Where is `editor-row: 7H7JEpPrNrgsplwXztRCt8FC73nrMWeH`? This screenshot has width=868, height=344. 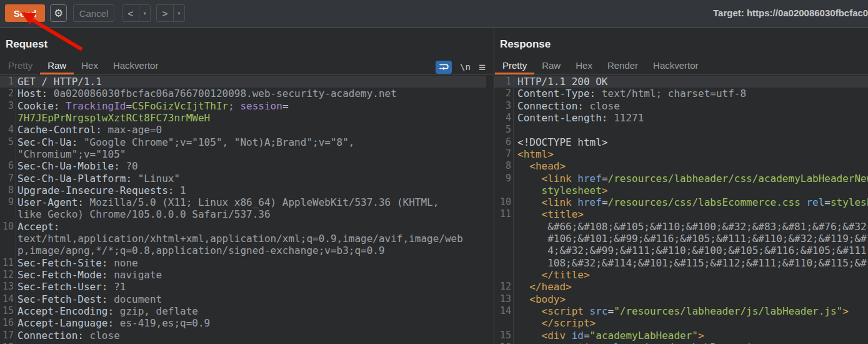
editor-row: 7H7JEpPrNrgsplwXztRCt8FC73nrMWeH is located at coordinates (243, 118).